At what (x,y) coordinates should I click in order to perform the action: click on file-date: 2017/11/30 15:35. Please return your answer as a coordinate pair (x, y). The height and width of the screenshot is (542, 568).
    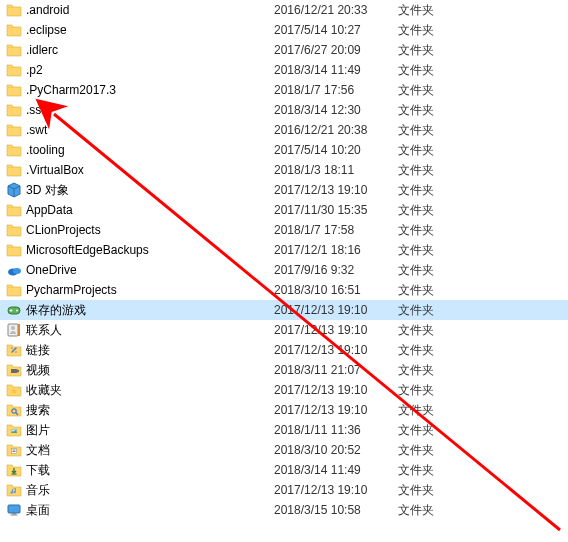
    Looking at the image, I should click on (336, 210).